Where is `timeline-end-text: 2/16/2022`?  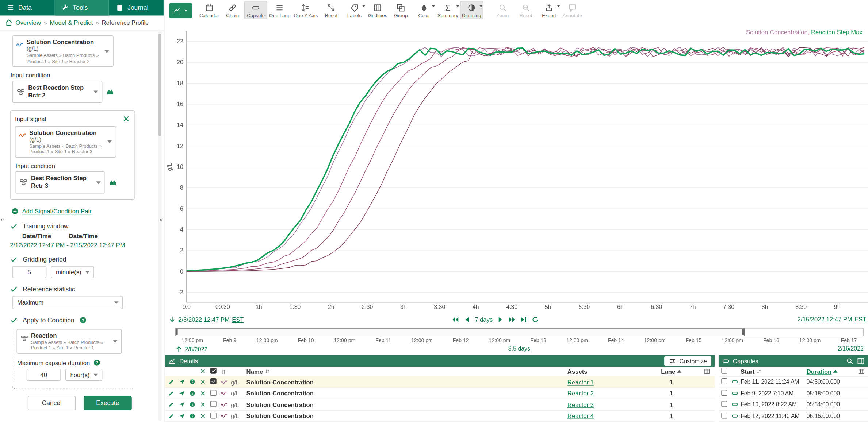 timeline-end-text: 2/16/2022 is located at coordinates (851, 348).